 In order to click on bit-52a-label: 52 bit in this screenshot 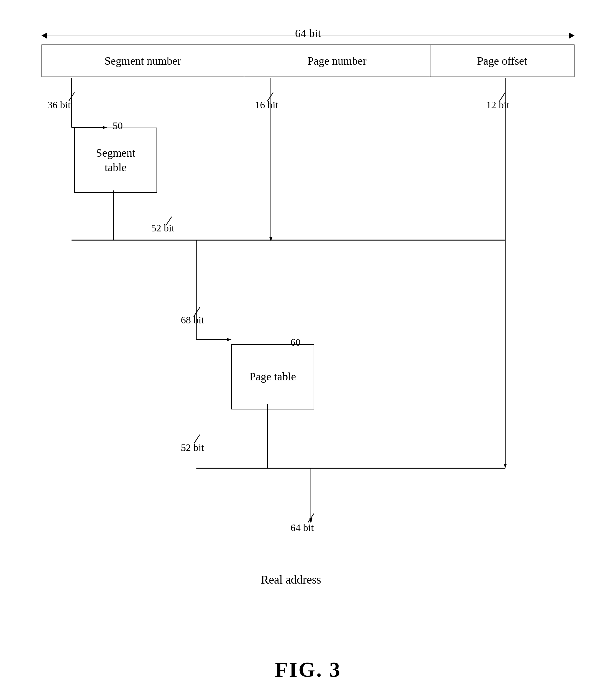, I will do `click(163, 228)`.